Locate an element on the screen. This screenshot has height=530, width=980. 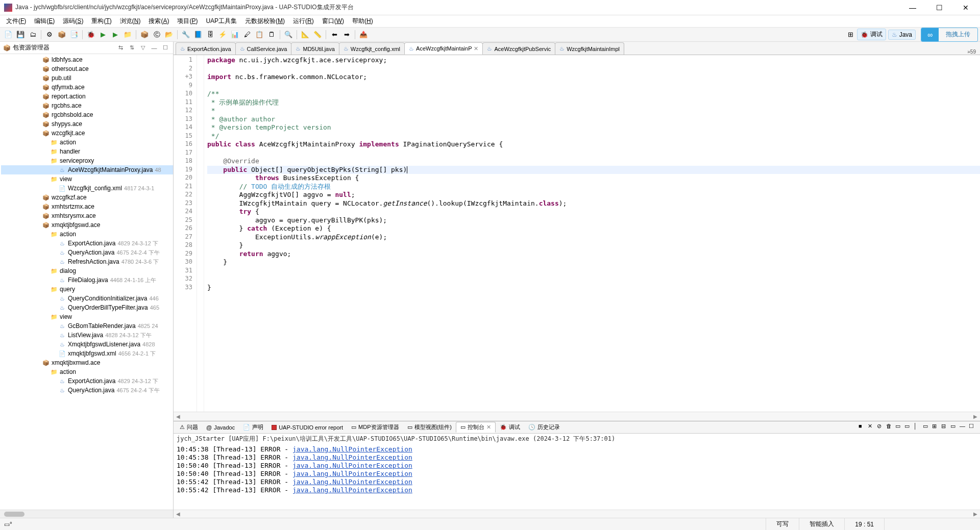
tree-item: 📦xmhtsrtzmx.ace is located at coordinates (87, 207).